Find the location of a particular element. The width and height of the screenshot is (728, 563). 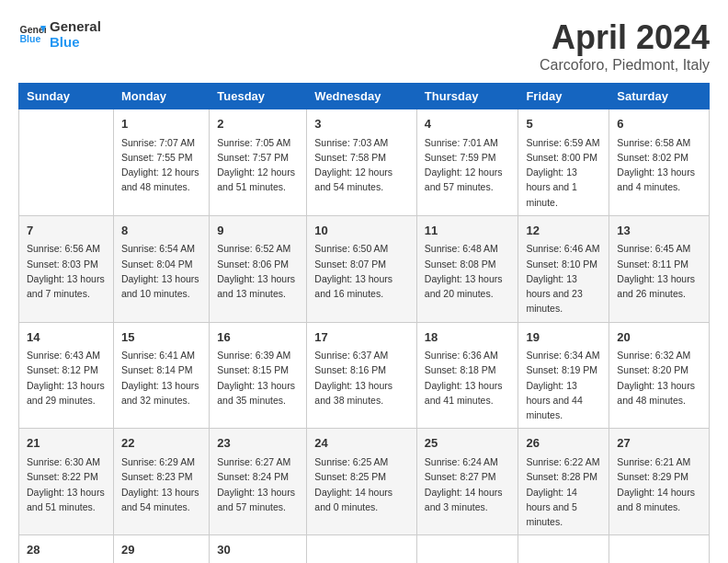

day-cell: 3Sunrise: 7:03 AMSunset: 7:58 PMDaylight… is located at coordinates (362, 163).